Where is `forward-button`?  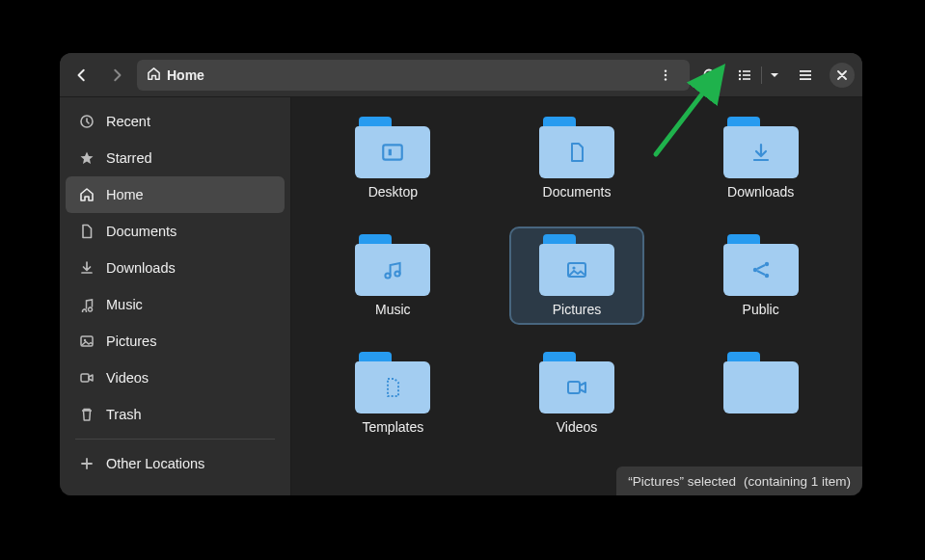 forward-button is located at coordinates (117, 75).